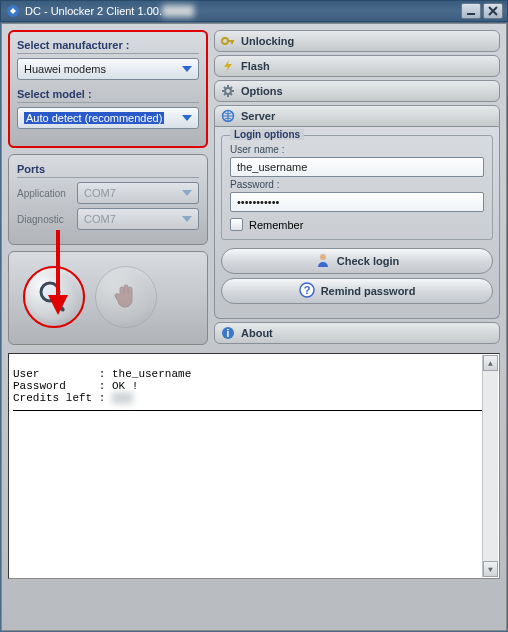 The height and width of the screenshot is (632, 508). Describe the element at coordinates (357, 202) in the screenshot. I see `password-input` at that location.